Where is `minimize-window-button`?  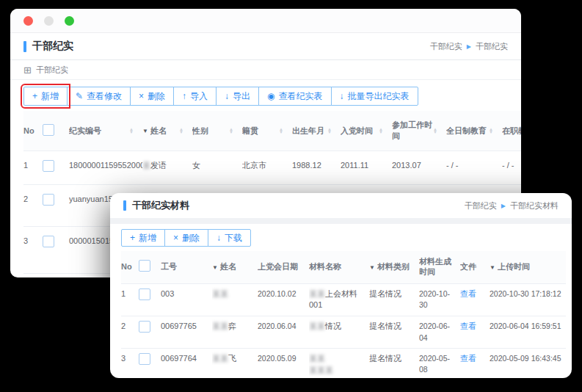 minimize-window-button is located at coordinates (48, 21).